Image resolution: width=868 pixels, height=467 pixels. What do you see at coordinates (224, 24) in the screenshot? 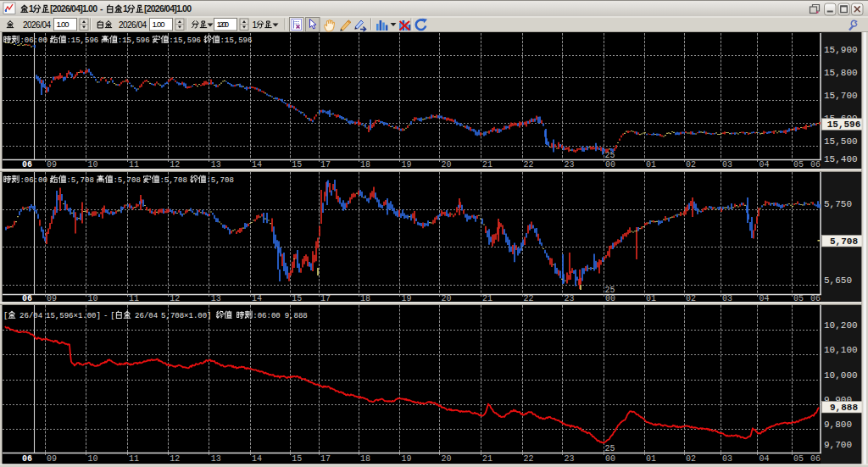
I see `svg-text: 1200` at bounding box center [224, 24].